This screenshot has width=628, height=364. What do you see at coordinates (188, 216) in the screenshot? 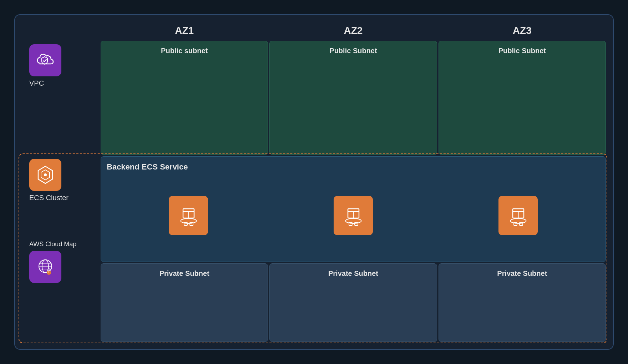
I see `ecs-task-icon-az1` at bounding box center [188, 216].